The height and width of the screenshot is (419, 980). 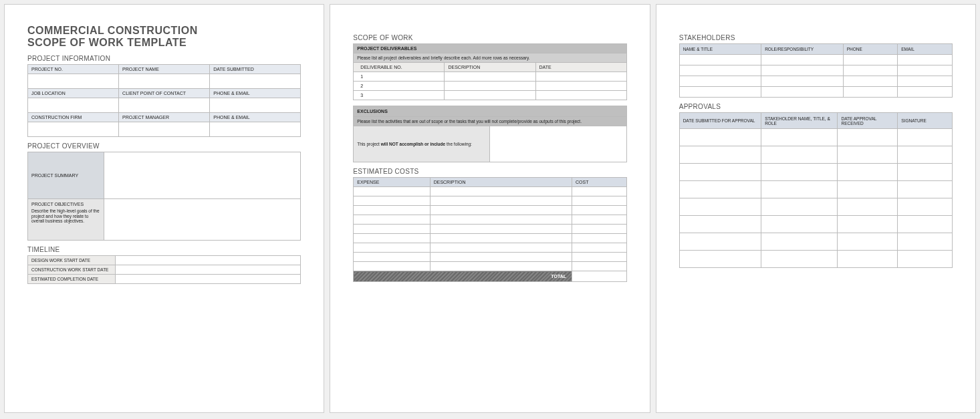 I want to click on deliv-row-1-desc, so click(x=490, y=77).